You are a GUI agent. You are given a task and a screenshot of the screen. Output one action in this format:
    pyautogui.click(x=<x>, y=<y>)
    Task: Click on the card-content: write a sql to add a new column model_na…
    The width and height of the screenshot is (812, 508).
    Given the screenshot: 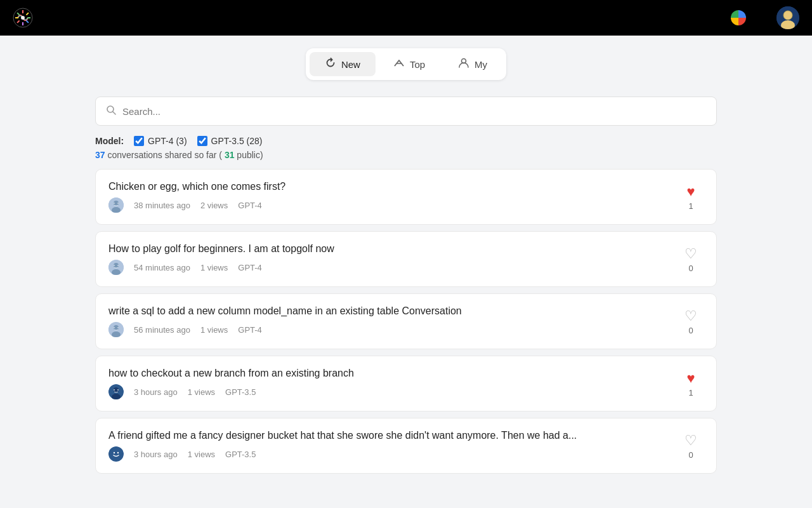 What is the action you would take?
    pyautogui.click(x=393, y=321)
    